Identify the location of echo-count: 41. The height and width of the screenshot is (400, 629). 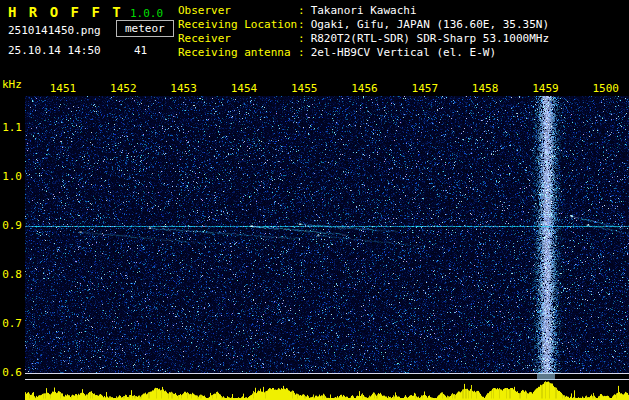
(140, 50).